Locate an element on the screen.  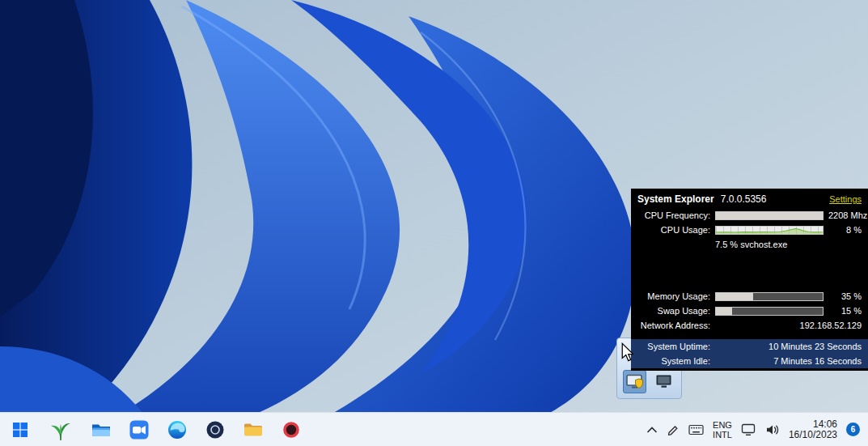
windows-logo-icon is located at coordinates (20, 430).